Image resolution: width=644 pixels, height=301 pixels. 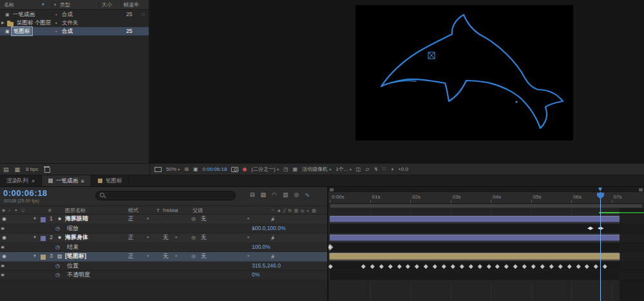 What do you see at coordinates (77, 219) in the screenshot?
I see `layer-name: 海豚眼睛` at bounding box center [77, 219].